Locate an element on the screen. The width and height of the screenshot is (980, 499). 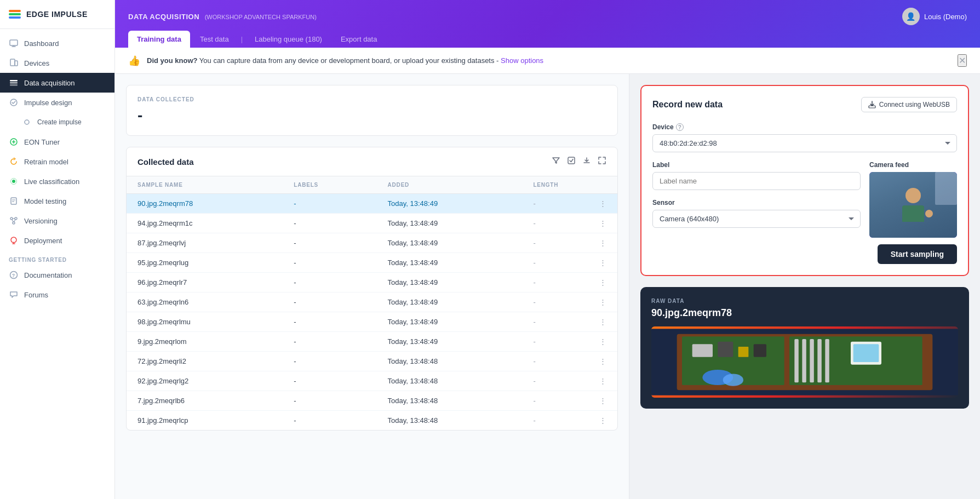
sidebar-item-model-testing: Model testing is located at coordinates (57, 201).